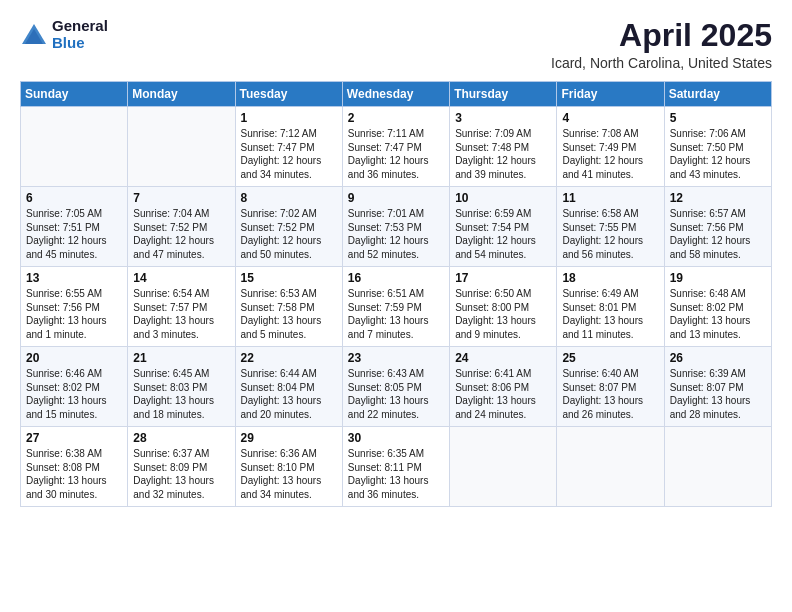 The width and height of the screenshot is (792, 612). What do you see at coordinates (610, 234) in the screenshot?
I see `day-info-11: Sunrise: 6:58 AM Sunset: 7:55 PM Dayligh…` at bounding box center [610, 234].